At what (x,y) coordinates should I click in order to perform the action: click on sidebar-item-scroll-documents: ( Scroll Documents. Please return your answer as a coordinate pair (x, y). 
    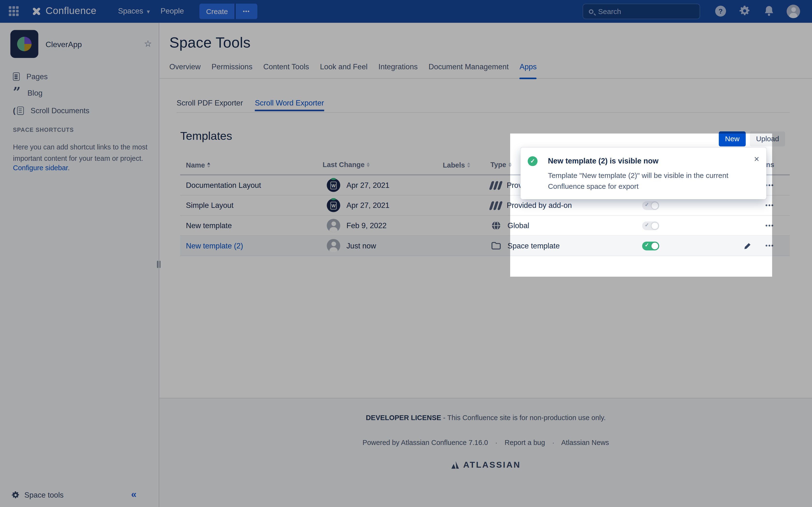
    Looking at the image, I should click on (51, 110).